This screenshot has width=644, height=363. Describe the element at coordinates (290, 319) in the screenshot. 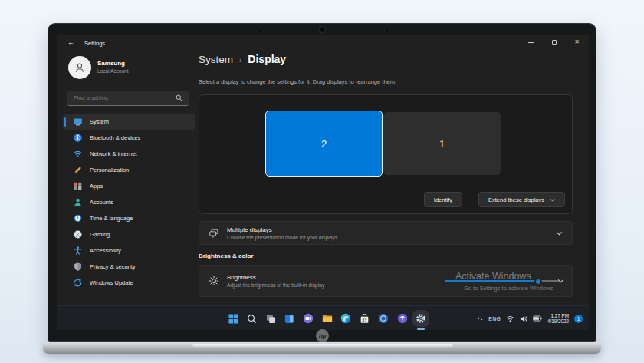

I see `widgets-icon` at that location.